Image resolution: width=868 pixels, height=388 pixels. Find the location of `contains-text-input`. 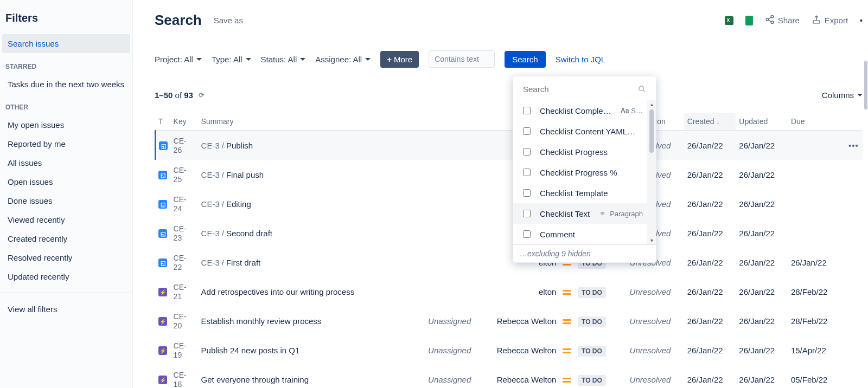

contains-text-input is located at coordinates (462, 59).